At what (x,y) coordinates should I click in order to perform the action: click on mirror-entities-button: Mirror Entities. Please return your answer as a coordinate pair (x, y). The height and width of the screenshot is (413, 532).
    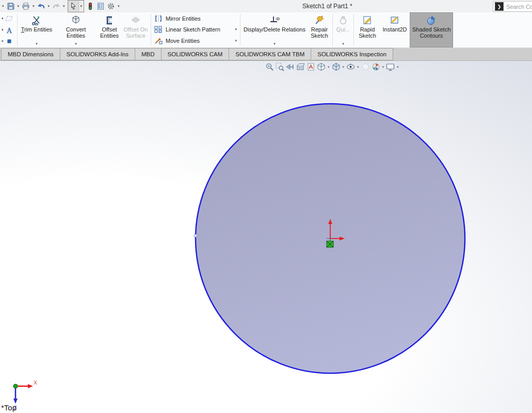
    Looking at the image, I should click on (196, 19).